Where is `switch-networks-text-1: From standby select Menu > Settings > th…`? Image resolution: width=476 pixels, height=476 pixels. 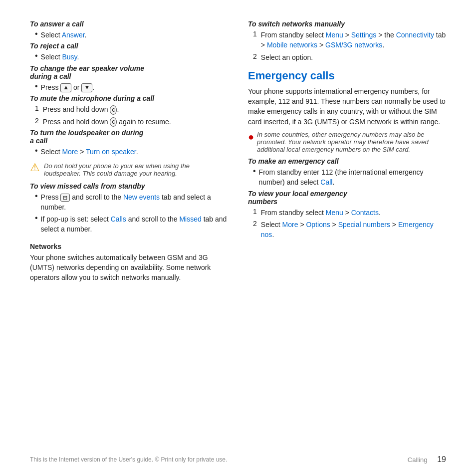 switch-networks-text-1: From standby select Menu > Settings > th… is located at coordinates (353, 40).